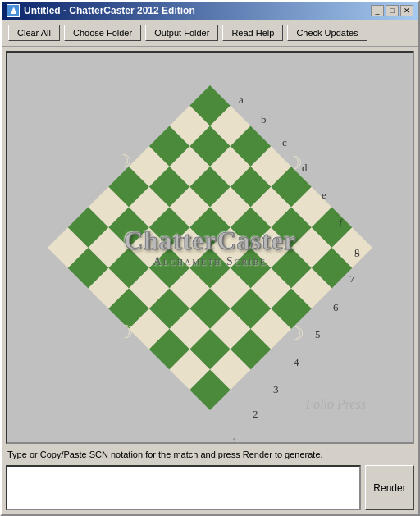  What do you see at coordinates (336, 308) in the screenshot?
I see `row-label-6: 6` at bounding box center [336, 308].